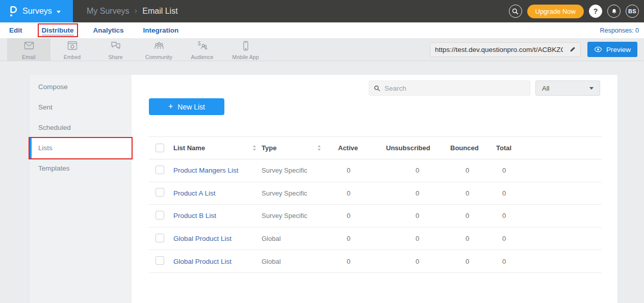  What do you see at coordinates (375, 148) in the screenshot?
I see `table-header-row: List Name Type Active Unsubscribed Bounc…` at bounding box center [375, 148].